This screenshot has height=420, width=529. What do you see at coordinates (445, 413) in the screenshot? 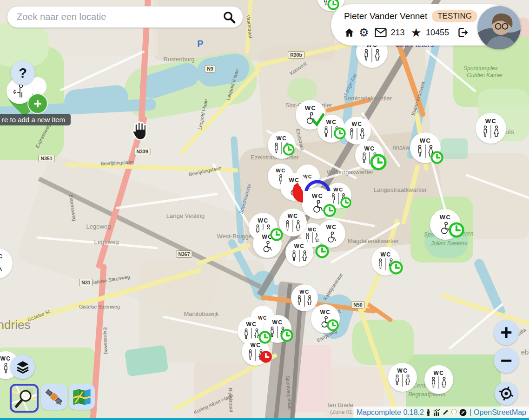
I see `pencil-icon` at bounding box center [445, 413].